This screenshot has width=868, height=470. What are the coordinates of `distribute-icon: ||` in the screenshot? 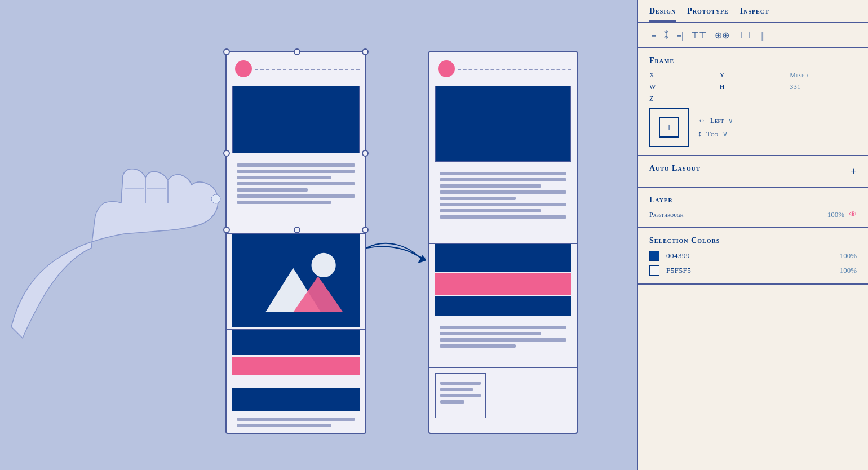 It's located at (763, 36).